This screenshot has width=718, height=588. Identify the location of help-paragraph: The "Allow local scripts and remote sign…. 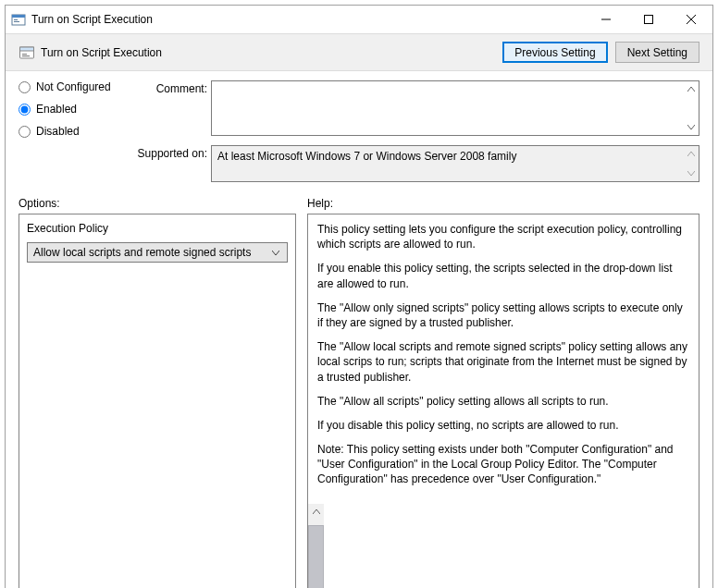
(503, 362).